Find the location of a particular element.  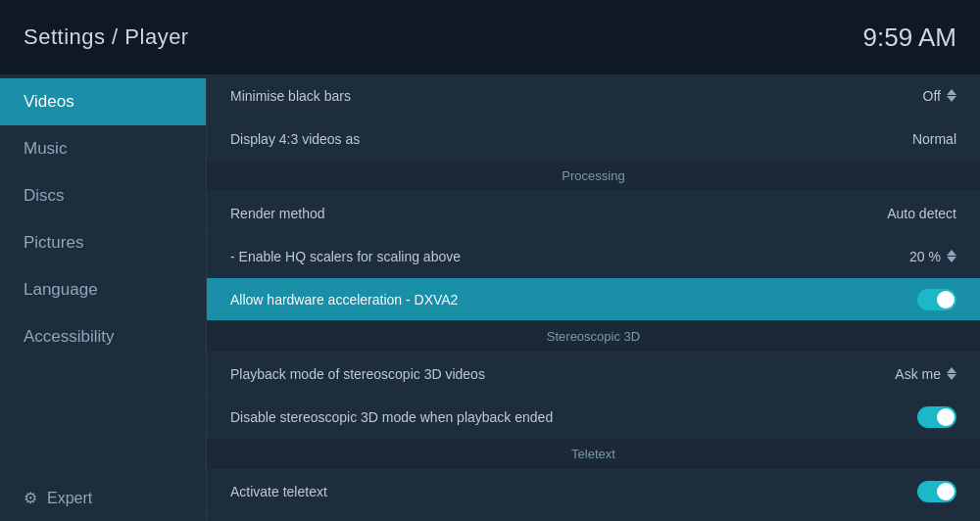

sidebar-item-videos: Videos is located at coordinates (103, 102).